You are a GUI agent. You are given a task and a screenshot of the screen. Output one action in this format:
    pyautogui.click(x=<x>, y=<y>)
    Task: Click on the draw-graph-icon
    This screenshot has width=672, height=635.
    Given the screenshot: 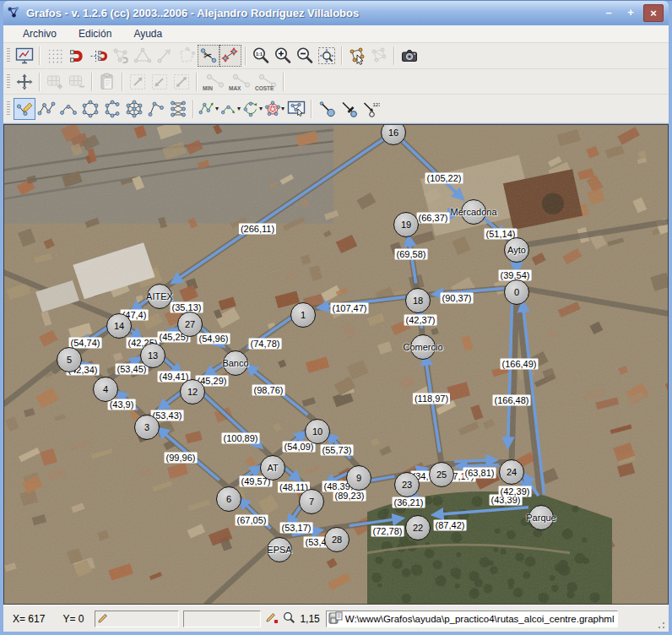 What is the action you would take?
    pyautogui.click(x=24, y=109)
    